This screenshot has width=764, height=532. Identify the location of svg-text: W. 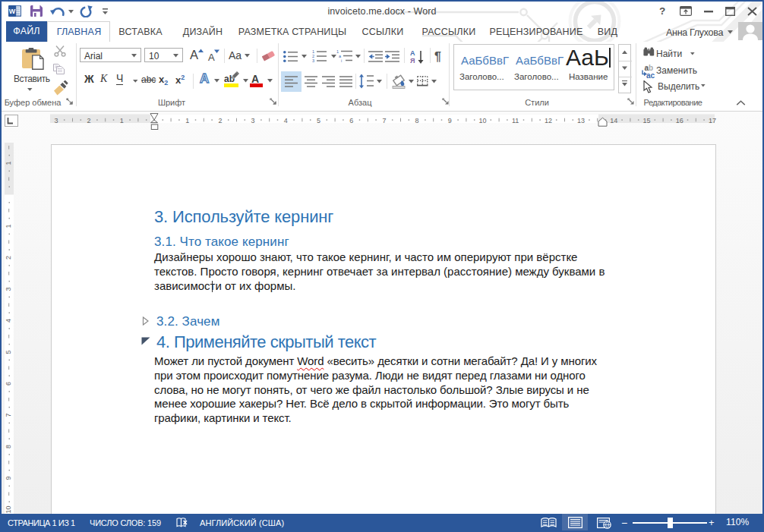
(12, 11).